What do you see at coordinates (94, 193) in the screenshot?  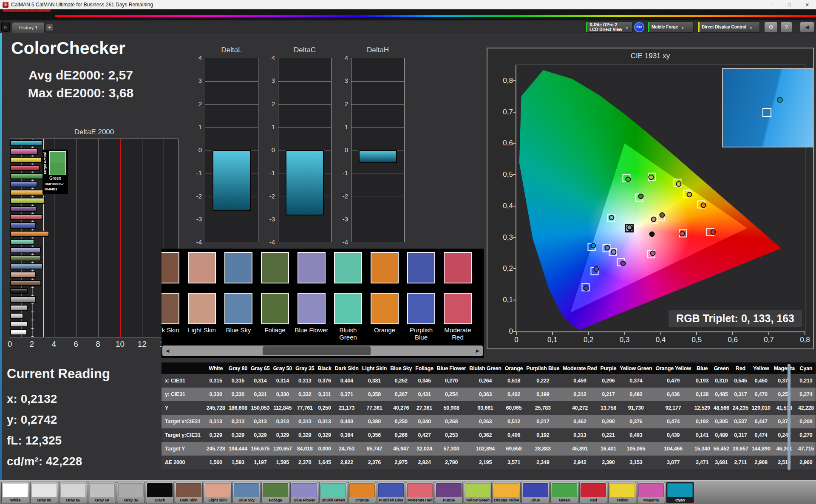 I see `deltae-row-orange-yellow` at bounding box center [94, 193].